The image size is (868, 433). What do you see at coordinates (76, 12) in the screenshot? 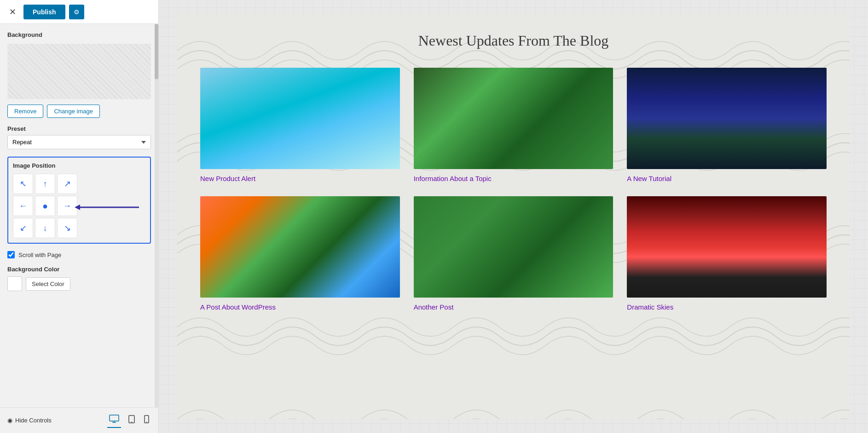
I see `settings-button: ⚙` at bounding box center [76, 12].